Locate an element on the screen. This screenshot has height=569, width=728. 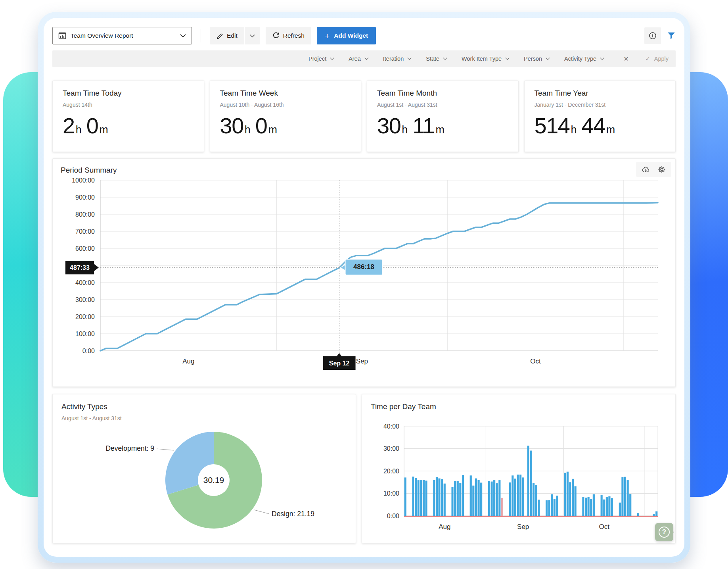
edit-label: Edit is located at coordinates (232, 36).